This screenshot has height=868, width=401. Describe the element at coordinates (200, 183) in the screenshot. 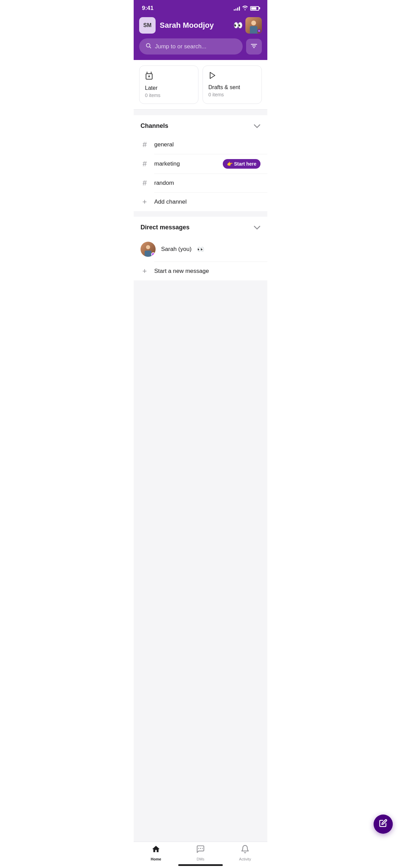

I see `channel-random: # random` at that location.